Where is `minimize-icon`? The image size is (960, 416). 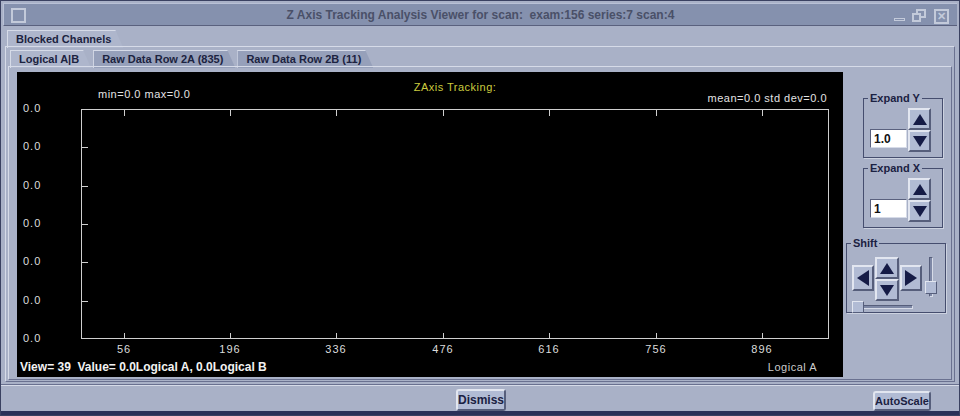
minimize-icon is located at coordinates (900, 20).